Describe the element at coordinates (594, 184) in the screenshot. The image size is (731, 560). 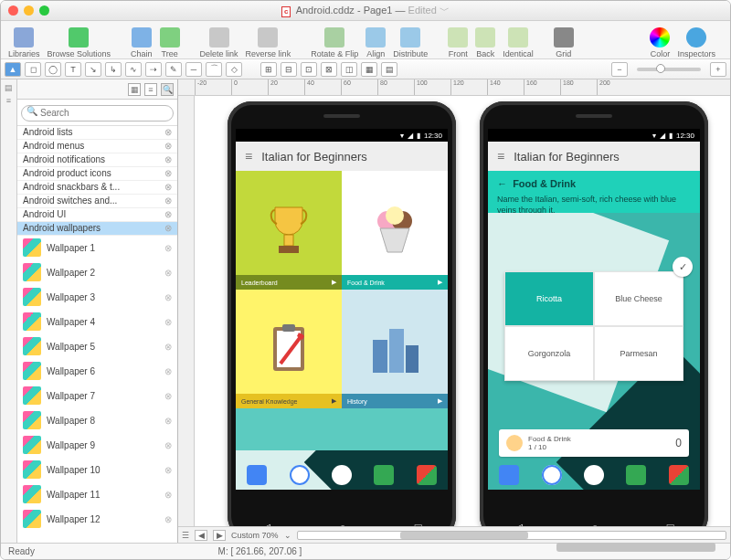
I see `quiz-breadcrumb: ← Food & Drink` at that location.